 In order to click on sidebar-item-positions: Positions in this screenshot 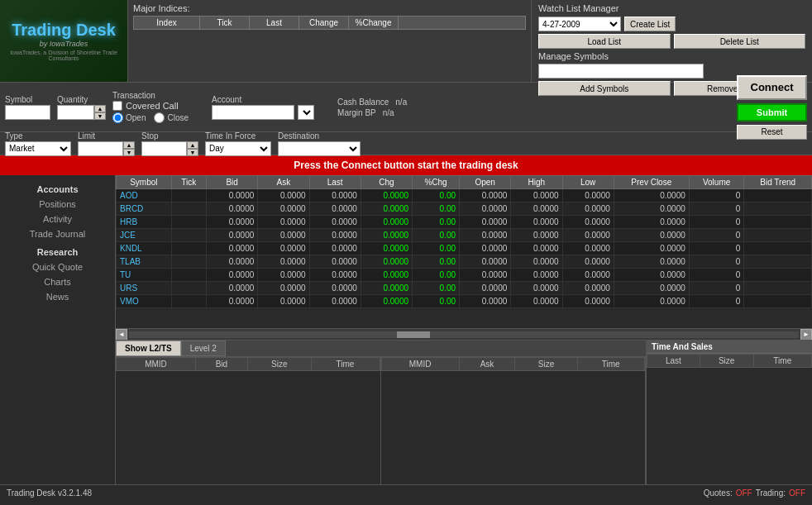, I will do `click(58, 204)`.